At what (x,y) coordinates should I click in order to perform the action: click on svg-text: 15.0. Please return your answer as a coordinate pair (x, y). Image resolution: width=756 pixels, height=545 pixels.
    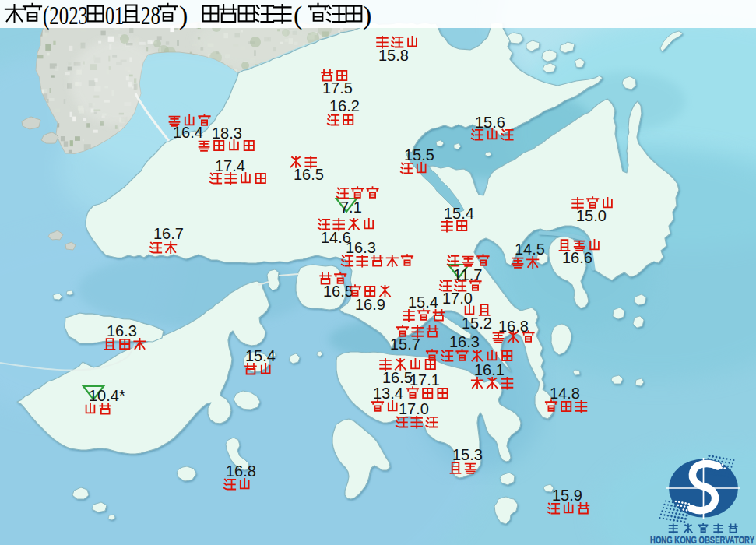
    Looking at the image, I should click on (592, 216).